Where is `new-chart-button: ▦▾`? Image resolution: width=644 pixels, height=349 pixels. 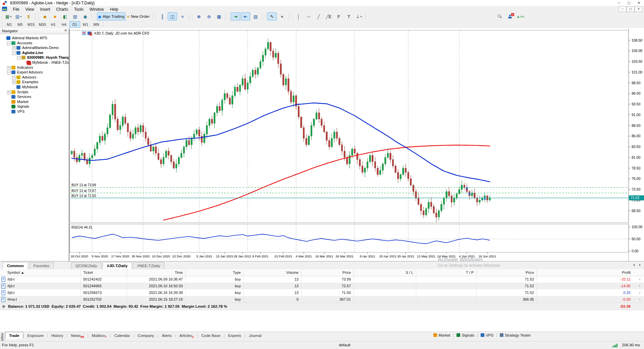 new-chart-button: ▦▾ is located at coordinates (8, 16).